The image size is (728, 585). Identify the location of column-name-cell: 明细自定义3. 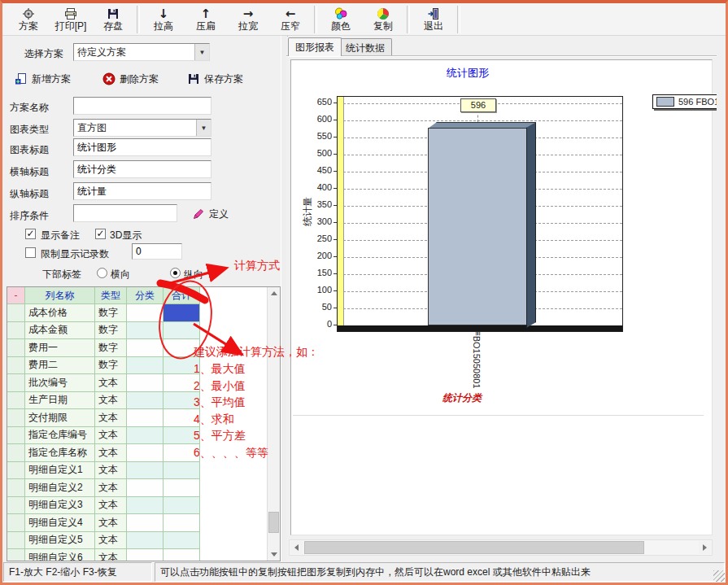
(60, 506).